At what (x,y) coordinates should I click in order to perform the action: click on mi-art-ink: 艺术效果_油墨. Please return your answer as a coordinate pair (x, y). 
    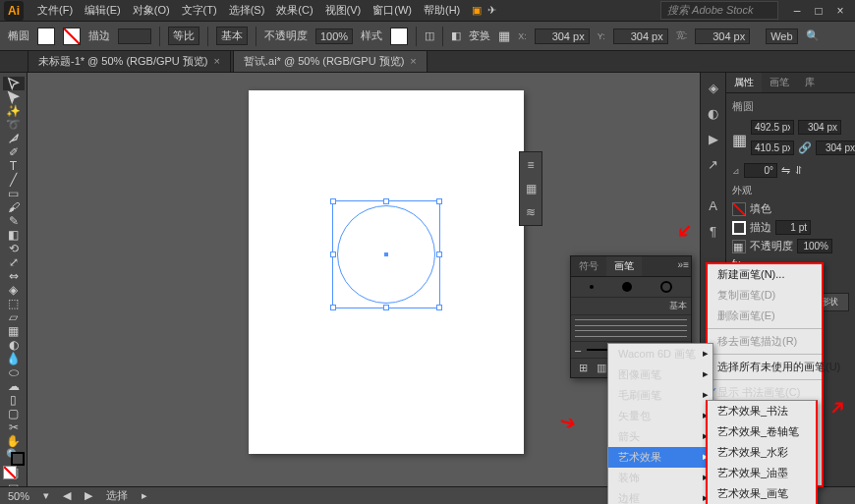
    Looking at the image, I should click on (762, 474).